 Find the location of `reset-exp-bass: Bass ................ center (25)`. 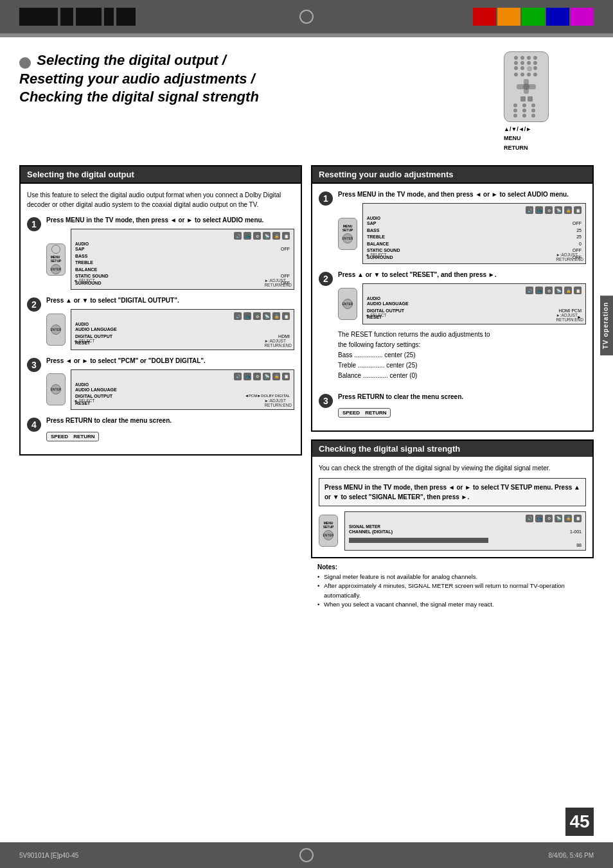

reset-exp-bass: Bass ................ center (25) is located at coordinates (377, 355).